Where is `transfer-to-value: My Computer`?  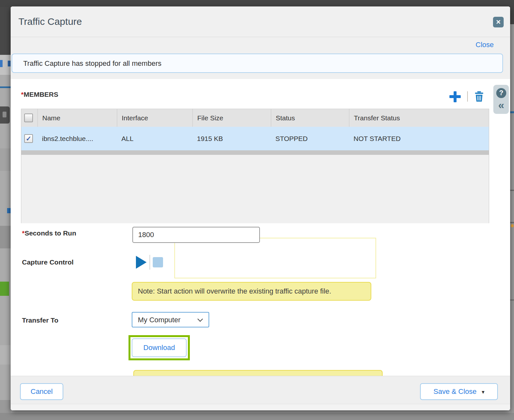
transfer-to-value: My Computer is located at coordinates (159, 320).